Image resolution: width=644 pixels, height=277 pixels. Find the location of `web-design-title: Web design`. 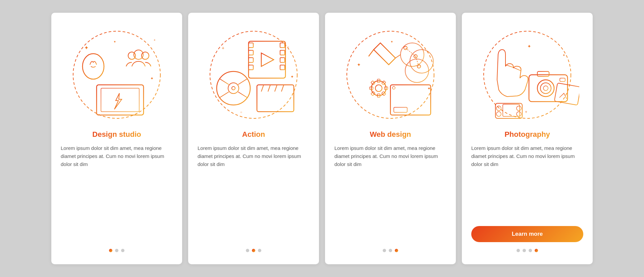

web-design-title: Web design is located at coordinates (390, 134).